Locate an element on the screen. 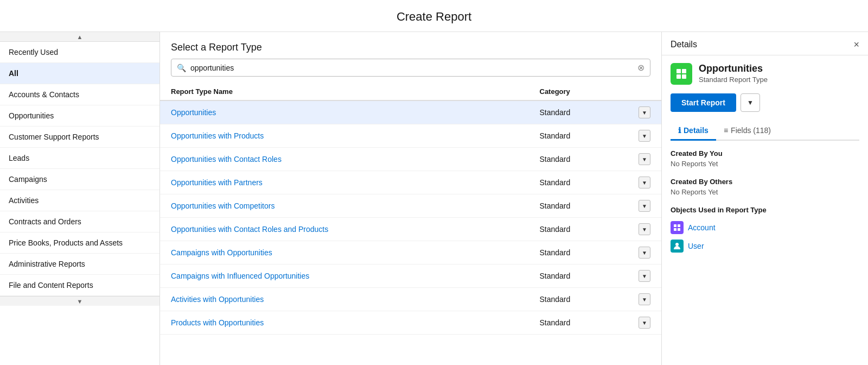 Image resolution: width=868 pixels, height=365 pixels. sidebar-item-all: All is located at coordinates (80, 74).